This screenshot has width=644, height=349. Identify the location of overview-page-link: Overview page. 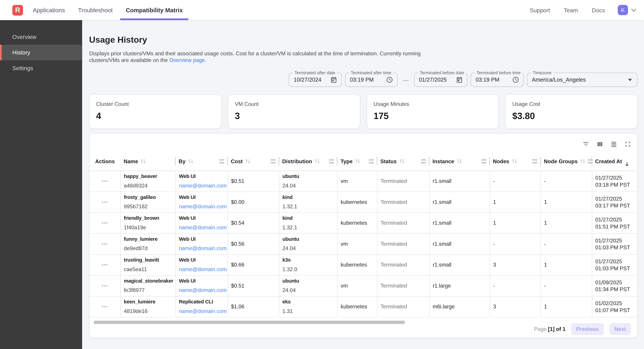
(187, 60).